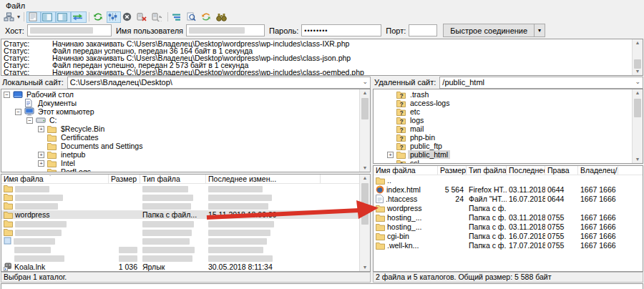 Image resolution: width=644 pixels, height=289 pixels. Describe the element at coordinates (79, 17) in the screenshot. I see `toggle-queue-button` at that location.